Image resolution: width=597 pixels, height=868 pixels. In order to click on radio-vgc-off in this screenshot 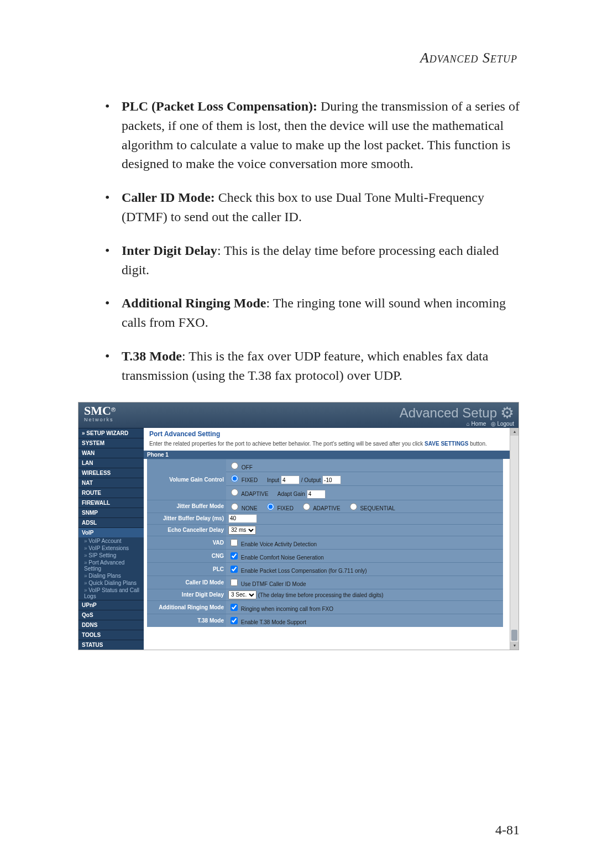, I will do `click(234, 466)`.